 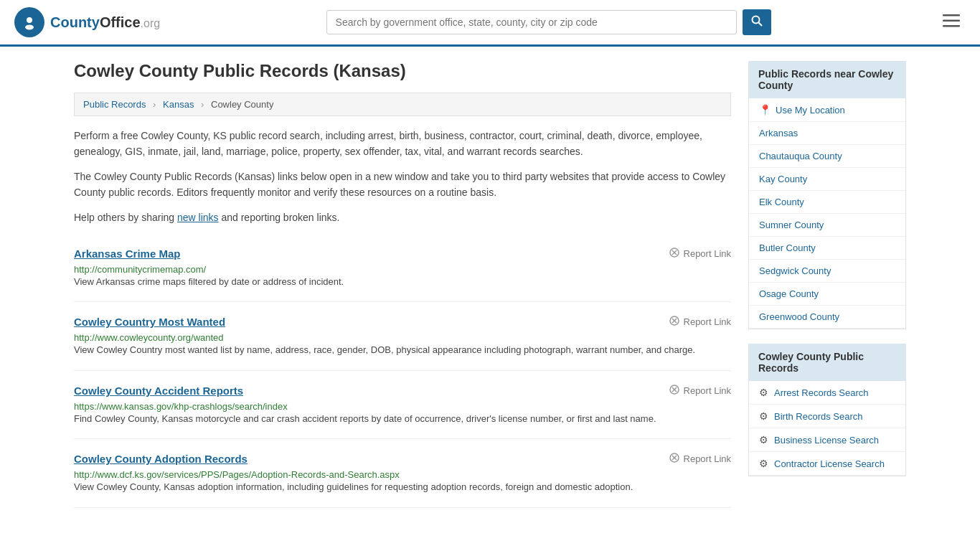 I want to click on nearby-link: Greenwood County, so click(x=827, y=317).